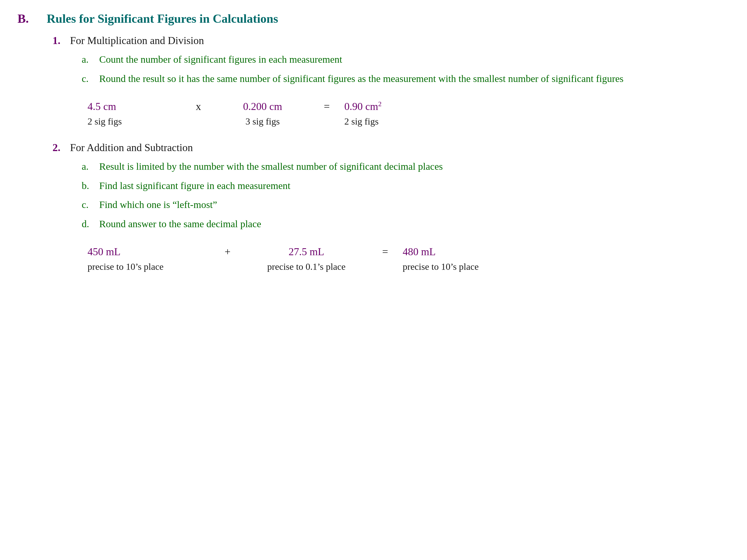  Describe the element at coordinates (131, 148) in the screenshot. I see `numbered-item-2-title: For Addition and Subtraction` at that location.